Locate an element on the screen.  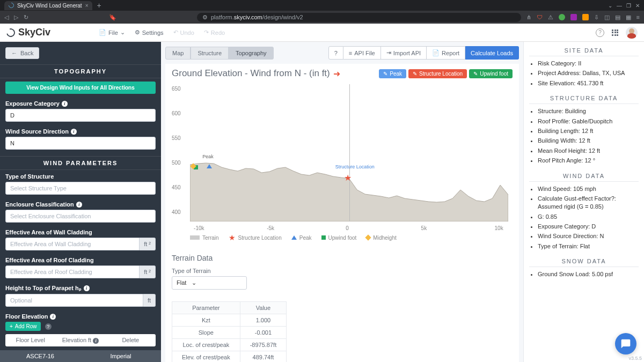
view-wind-inputs-button: View Design Wind Inputs for All Directio… is located at coordinates (80, 88).